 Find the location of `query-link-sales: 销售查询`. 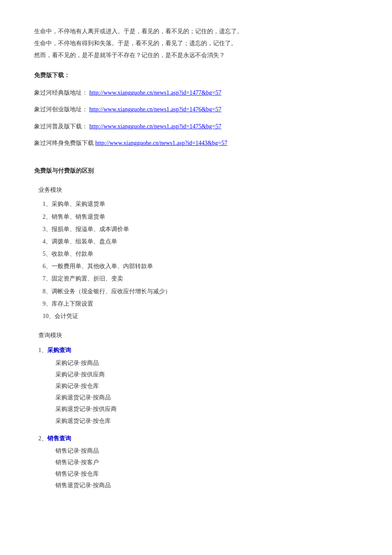

query-link-sales: 销售查询 is located at coordinates (59, 438).